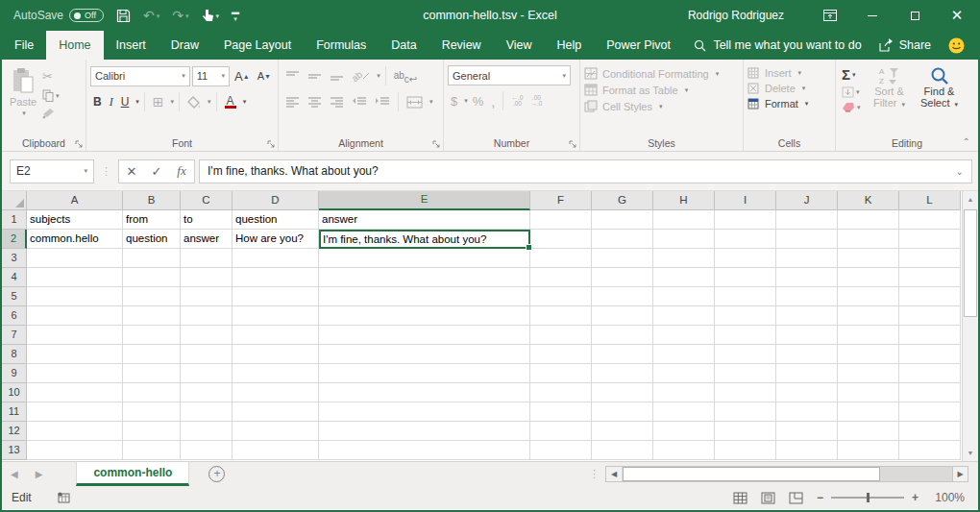 The image size is (980, 512). Describe the element at coordinates (235, 15) in the screenshot. I see `customize-quick-access-toolbar-icon: ▬▾` at that location.